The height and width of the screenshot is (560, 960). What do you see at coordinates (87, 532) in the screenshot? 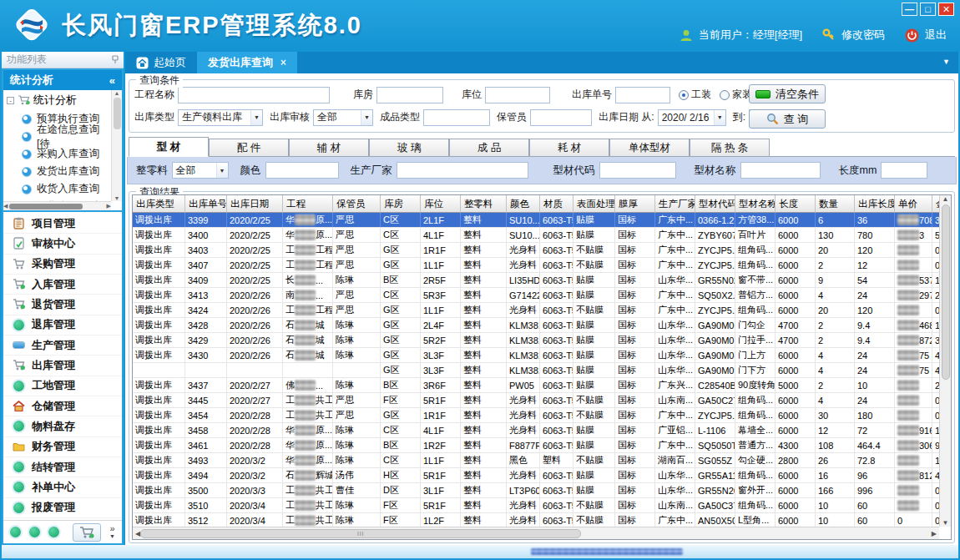
I see `cart-group-button` at bounding box center [87, 532].